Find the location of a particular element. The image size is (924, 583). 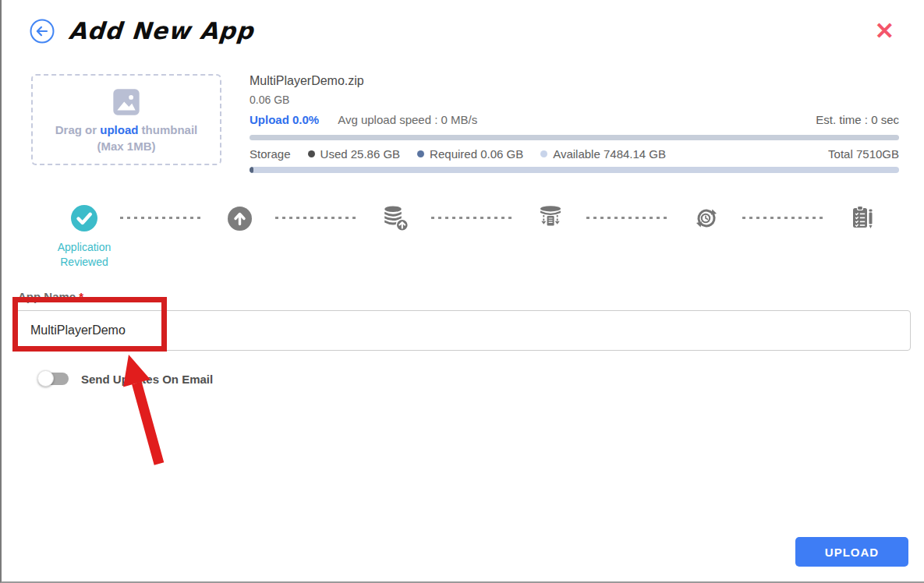

email-updates-toggle is located at coordinates (54, 379).